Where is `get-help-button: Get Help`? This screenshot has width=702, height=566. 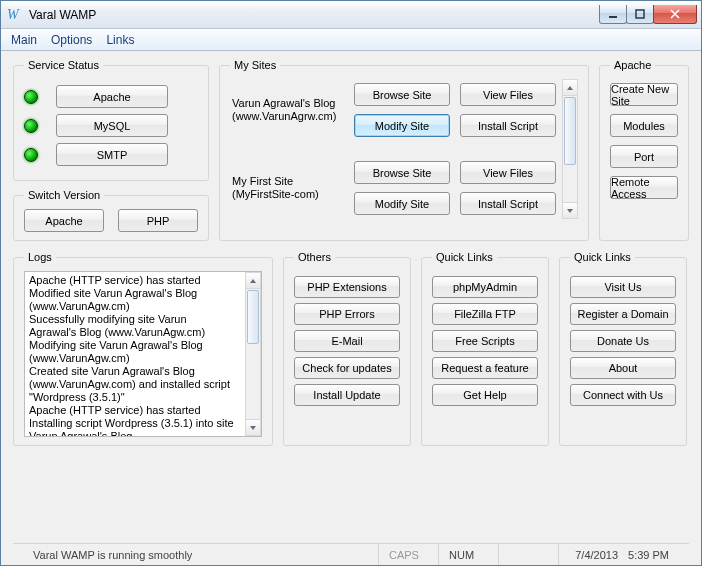 get-help-button: Get Help is located at coordinates (485, 395).